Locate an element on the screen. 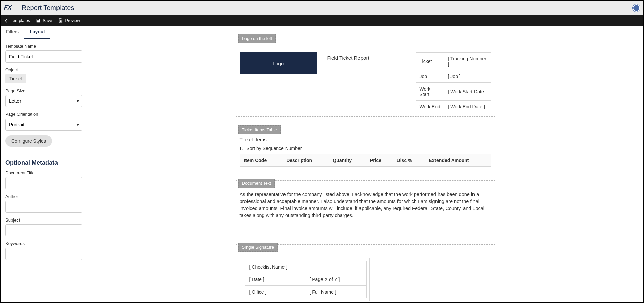 The height and width of the screenshot is (303, 644). items-table: Item Code Description Quantity Price Dis… is located at coordinates (366, 160).